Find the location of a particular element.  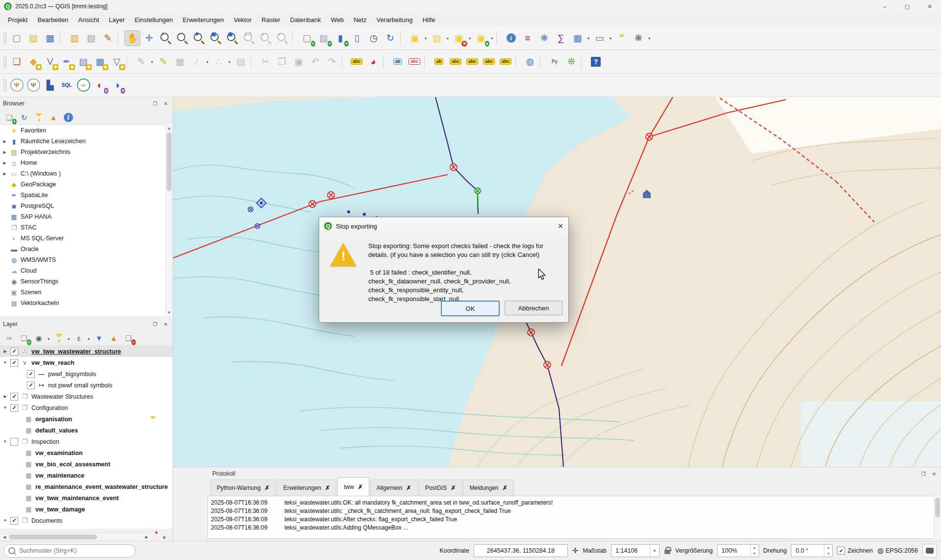

save-layer-edits-icon: ▦ is located at coordinates (180, 62).